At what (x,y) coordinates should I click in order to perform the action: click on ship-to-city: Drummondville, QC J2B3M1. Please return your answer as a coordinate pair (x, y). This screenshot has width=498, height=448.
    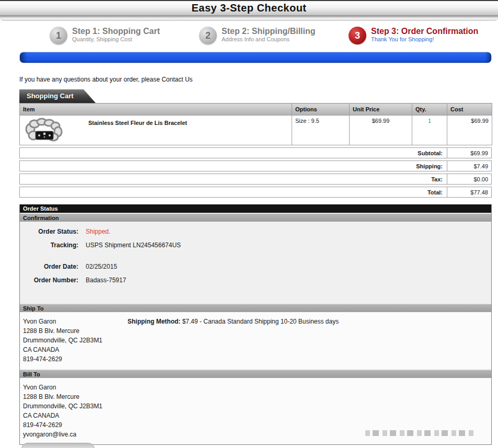
    Looking at the image, I should click on (257, 340).